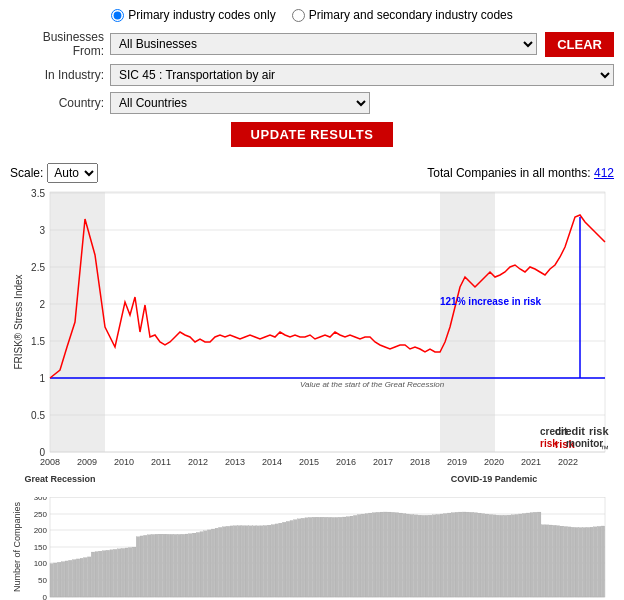 This screenshot has width=624, height=600. What do you see at coordinates (202, 15) in the screenshot?
I see `radio-label-1: Primary industry codes only` at bounding box center [202, 15].